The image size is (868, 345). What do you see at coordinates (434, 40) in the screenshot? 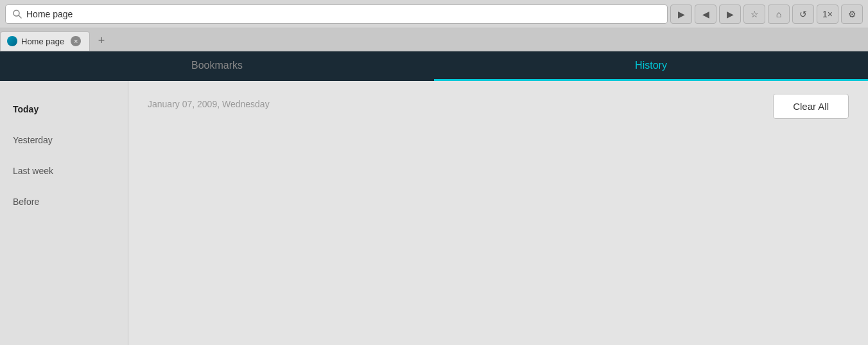
I see `tab-bar: Home page × +` at bounding box center [434, 40].